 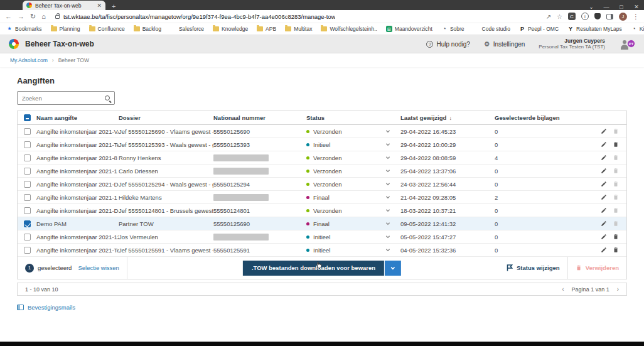 I want to click on forward-icon: →, so click(x=21, y=16).